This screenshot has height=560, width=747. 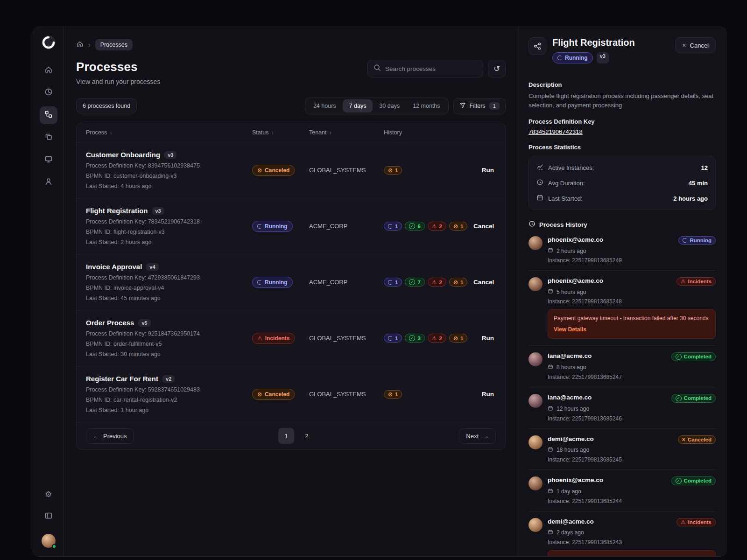 What do you see at coordinates (603, 58) in the screenshot?
I see `detail-version-chip: v3` at bounding box center [603, 58].